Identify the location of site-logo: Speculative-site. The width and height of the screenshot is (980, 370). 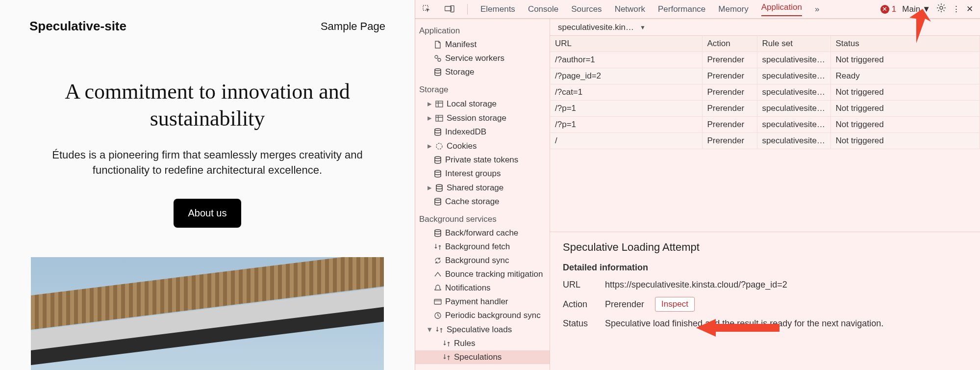
(78, 26).